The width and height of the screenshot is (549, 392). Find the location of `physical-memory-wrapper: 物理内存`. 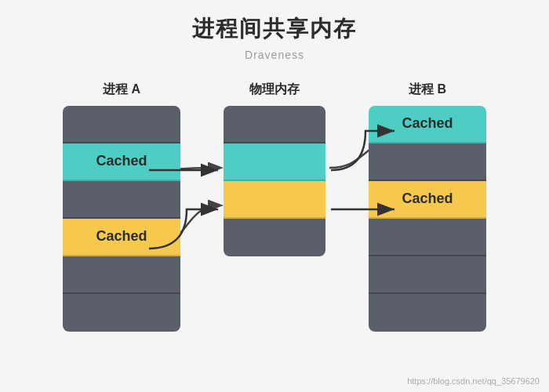

physical-memory-wrapper: 物理内存 is located at coordinates (274, 169).